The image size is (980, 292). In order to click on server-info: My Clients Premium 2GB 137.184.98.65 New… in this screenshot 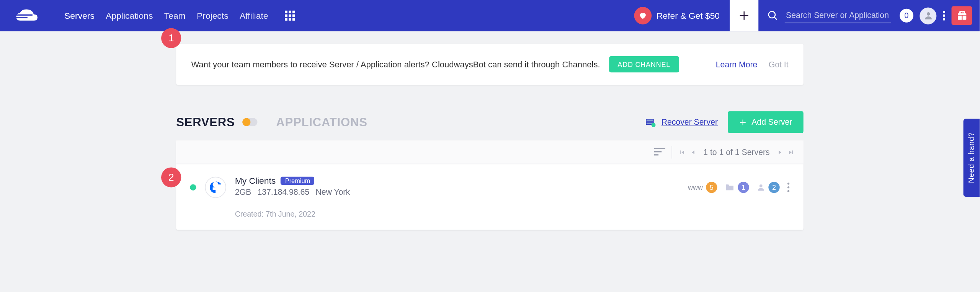, I will do `click(292, 197)`.